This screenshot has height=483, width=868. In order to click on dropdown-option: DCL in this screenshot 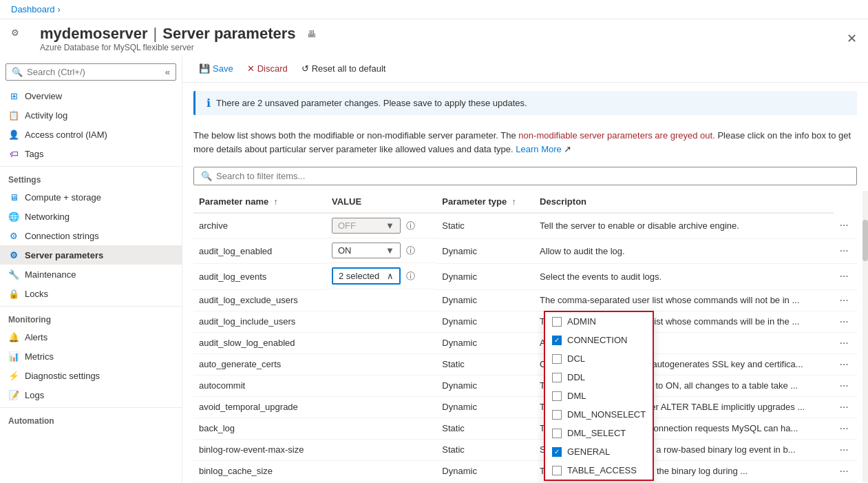, I will do `click(599, 358)`.